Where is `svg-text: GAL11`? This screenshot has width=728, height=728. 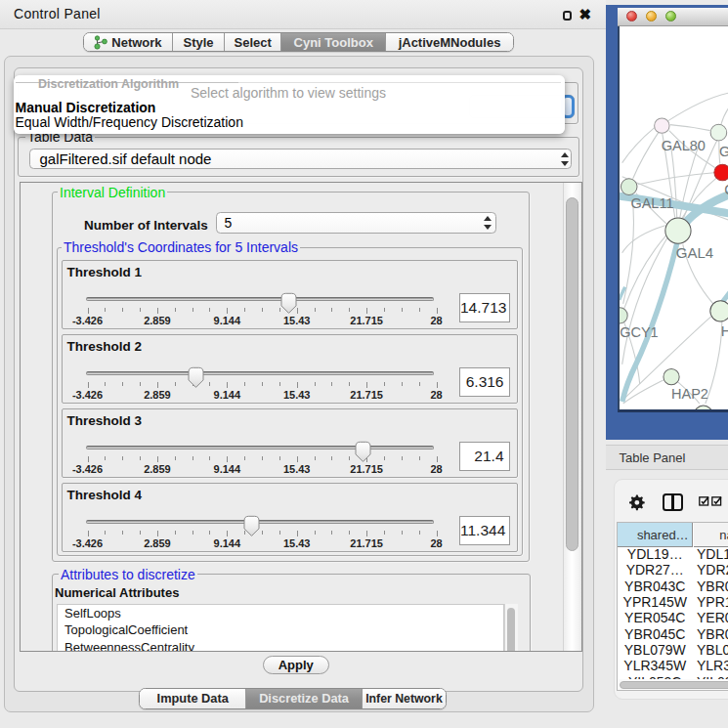
svg-text: GAL11 is located at coordinates (652, 202).